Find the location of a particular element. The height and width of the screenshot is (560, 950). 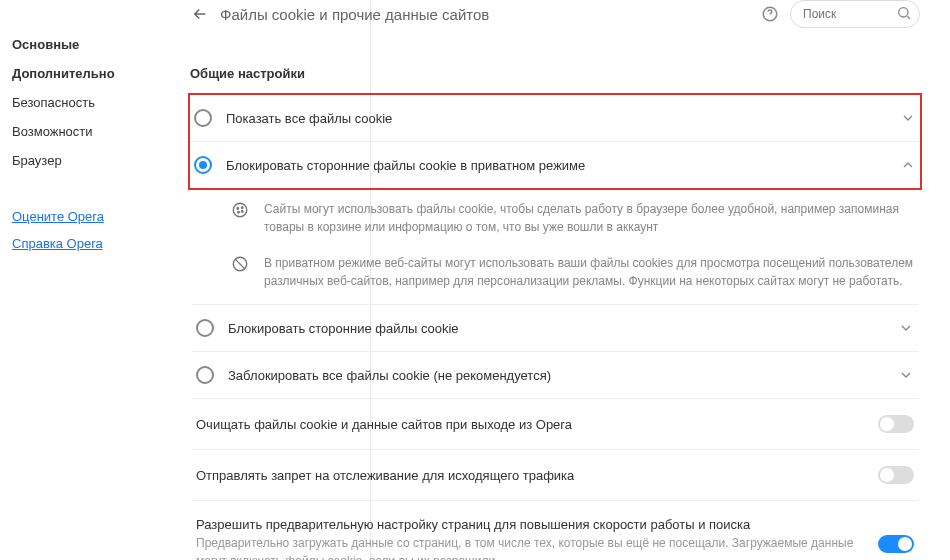

radio-label: Показать все файлы cookie is located at coordinates (556, 118).